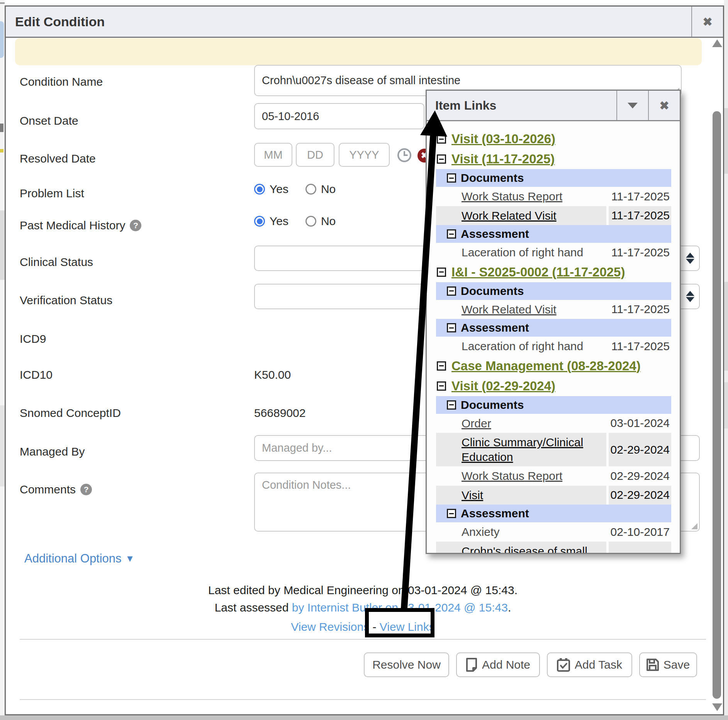  I want to click on item-label: Anxiety, so click(521, 532).